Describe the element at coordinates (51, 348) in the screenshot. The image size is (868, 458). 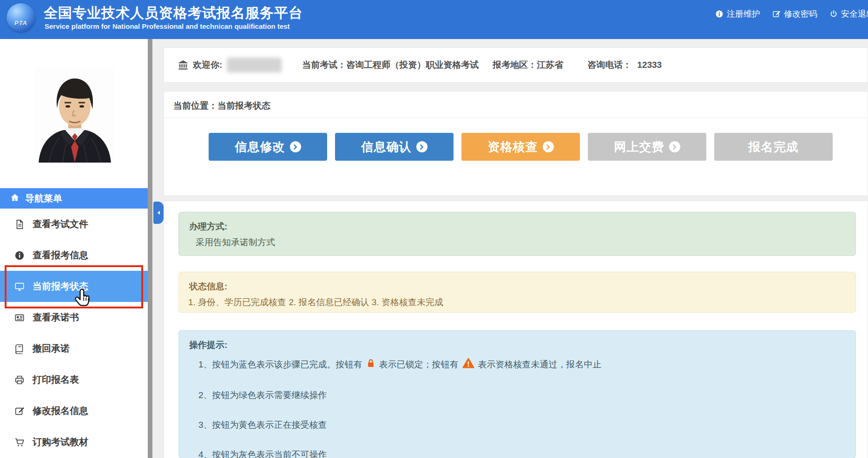
I see `sidebar-item-label: 撤回承诺` at that location.